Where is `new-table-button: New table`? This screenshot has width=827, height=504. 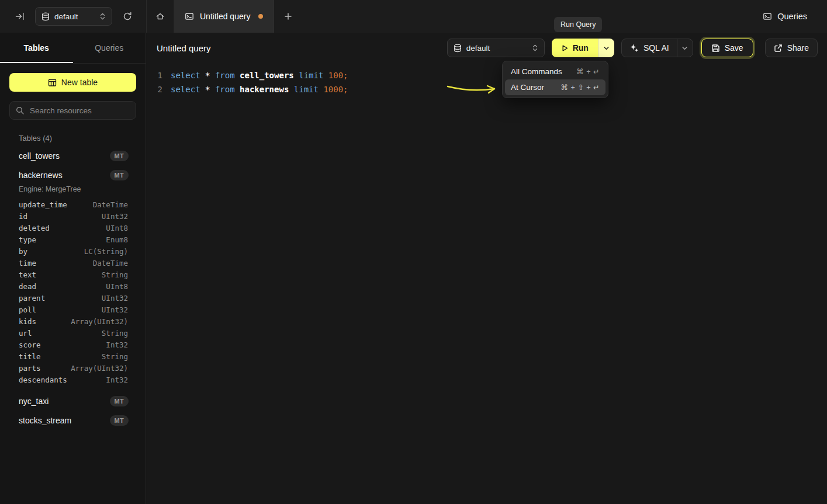
new-table-button: New table is located at coordinates (72, 82).